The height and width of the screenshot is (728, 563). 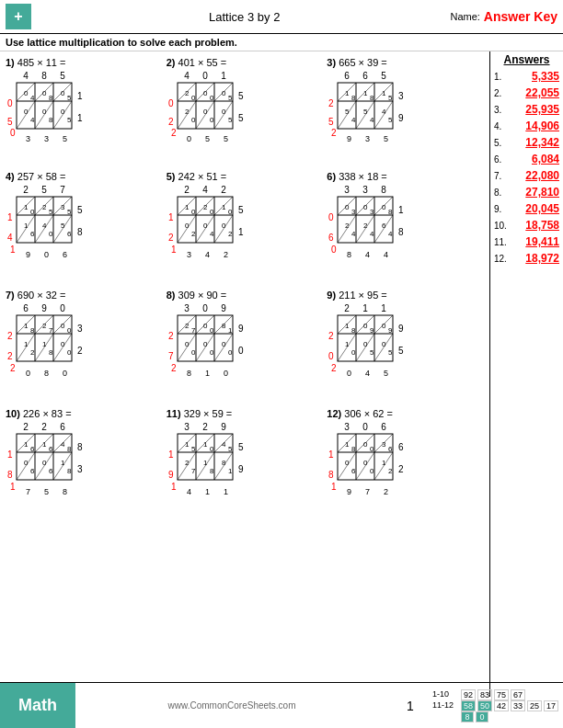 I want to click on svg-text: 7, so click(x=171, y=357).